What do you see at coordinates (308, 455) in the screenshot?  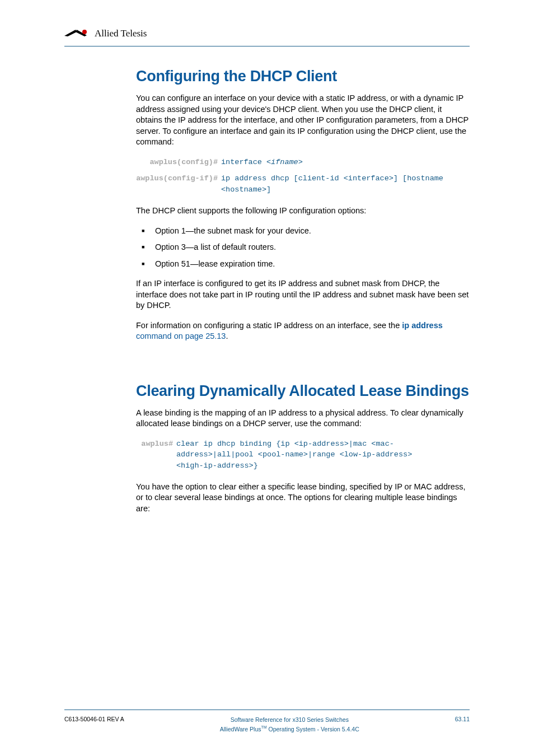 I see `cmd-text: clear ip dhcp binding {ip <ip-address>|m…` at bounding box center [308, 455].